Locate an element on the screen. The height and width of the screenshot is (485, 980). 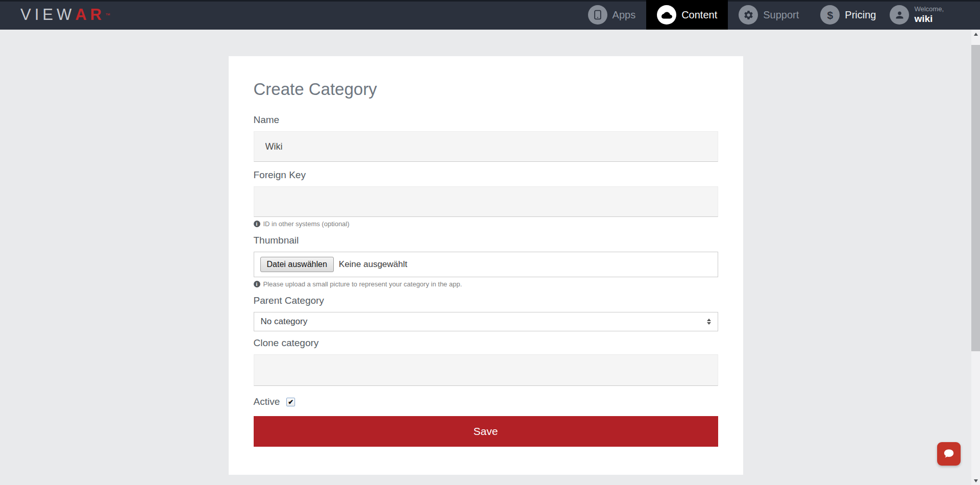
user-icon is located at coordinates (899, 15).